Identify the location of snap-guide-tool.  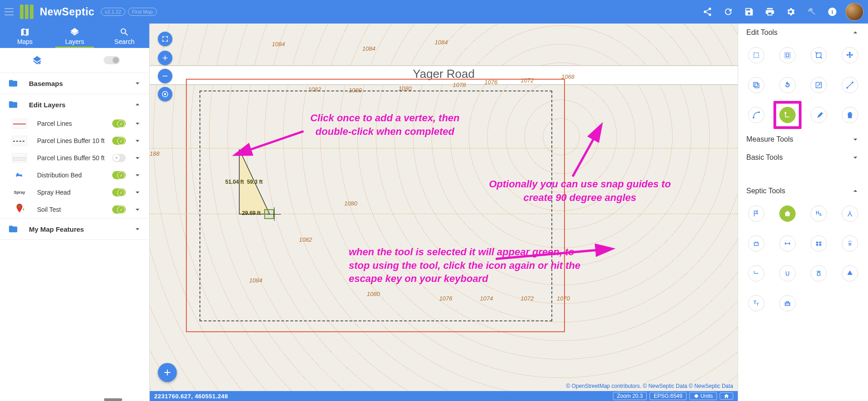
(787, 115).